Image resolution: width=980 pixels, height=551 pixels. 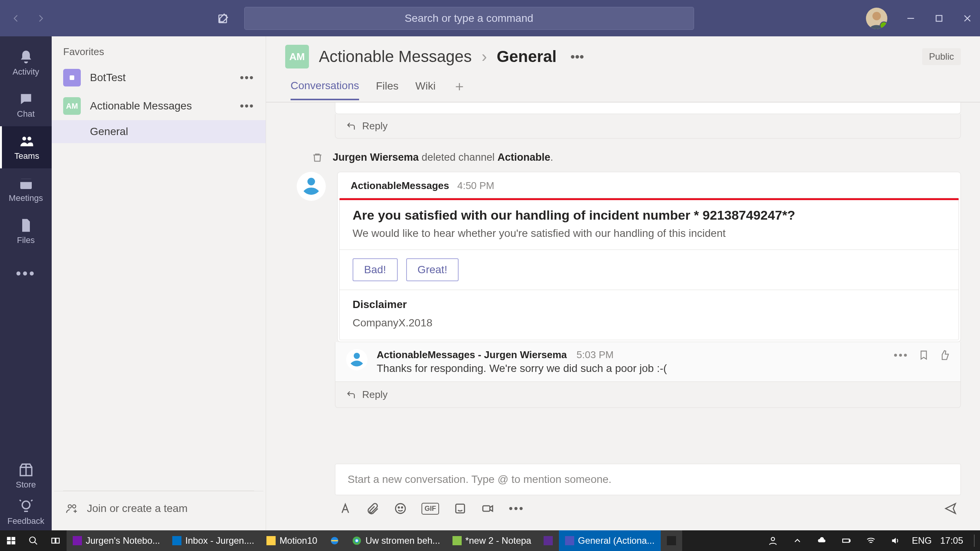 What do you see at coordinates (26, 189) in the screenshot?
I see `rail-meetings: Meetings` at bounding box center [26, 189].